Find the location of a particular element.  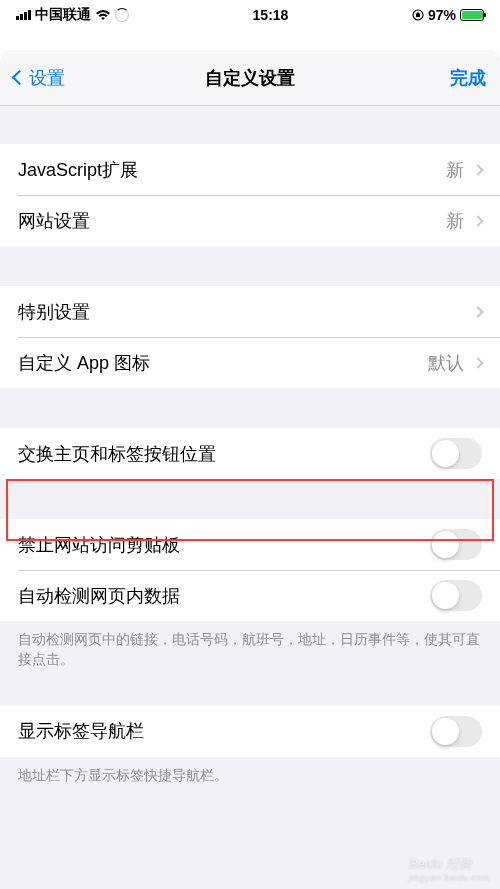

toggle-tab-navbar is located at coordinates (456, 732).